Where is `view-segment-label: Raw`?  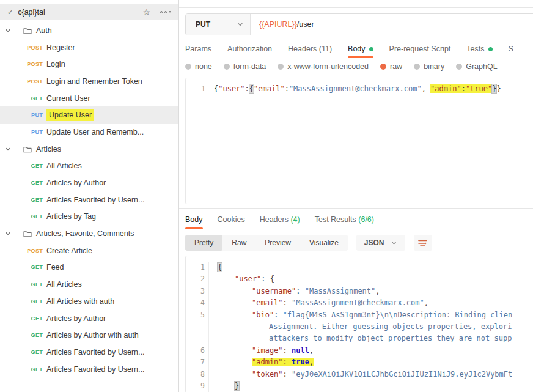 view-segment-label: Raw is located at coordinates (239, 243).